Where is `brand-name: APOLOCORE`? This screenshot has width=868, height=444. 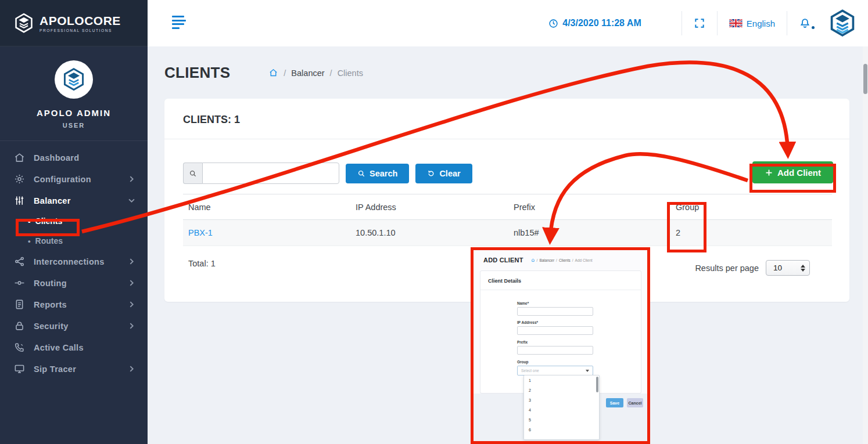 brand-name: APOLOCORE is located at coordinates (80, 21).